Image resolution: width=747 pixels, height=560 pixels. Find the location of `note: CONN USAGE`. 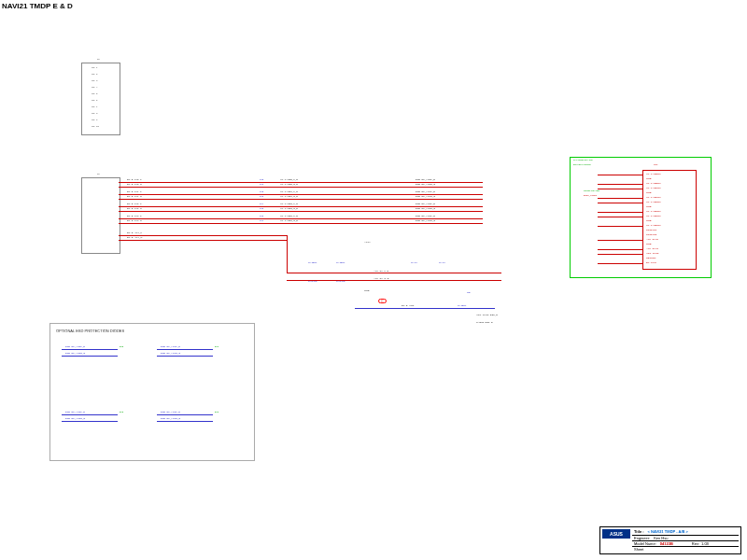

note: CONN USAGE is located at coordinates (592, 190).